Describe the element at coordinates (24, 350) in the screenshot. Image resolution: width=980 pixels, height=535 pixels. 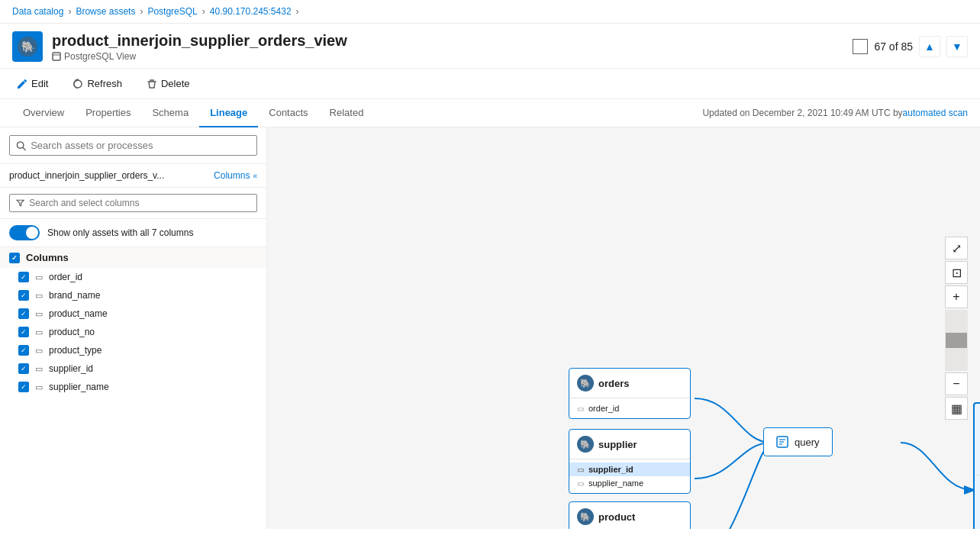
I see `col-checkbox-product_type: ✓` at that location.